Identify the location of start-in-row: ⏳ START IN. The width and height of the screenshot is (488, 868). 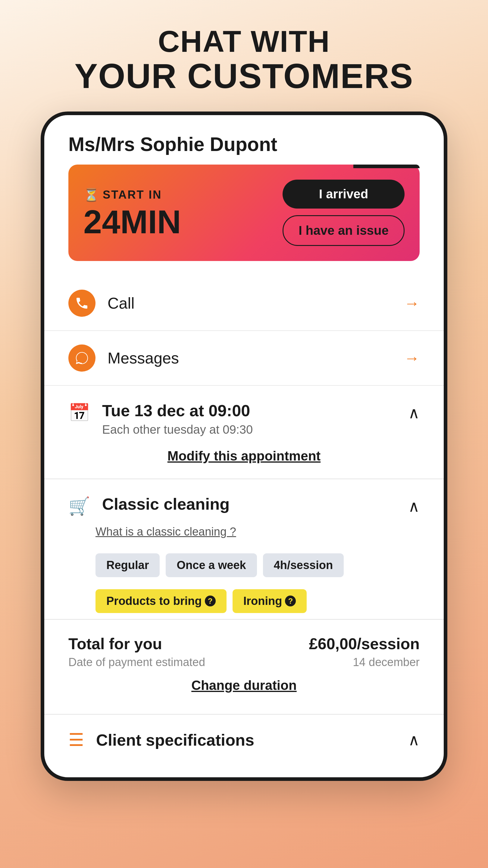
(132, 195).